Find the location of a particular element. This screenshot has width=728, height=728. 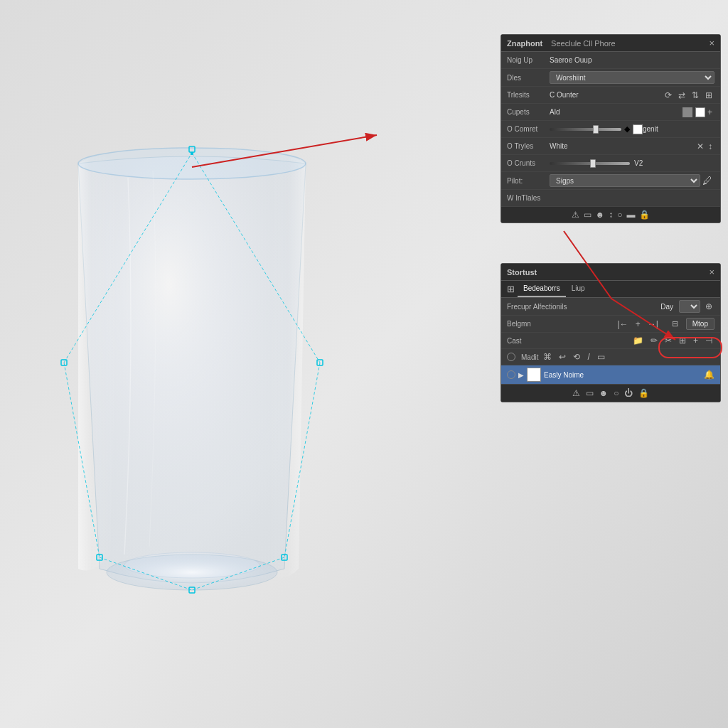

bp-icon-smiley: ☻ is located at coordinates (604, 393).